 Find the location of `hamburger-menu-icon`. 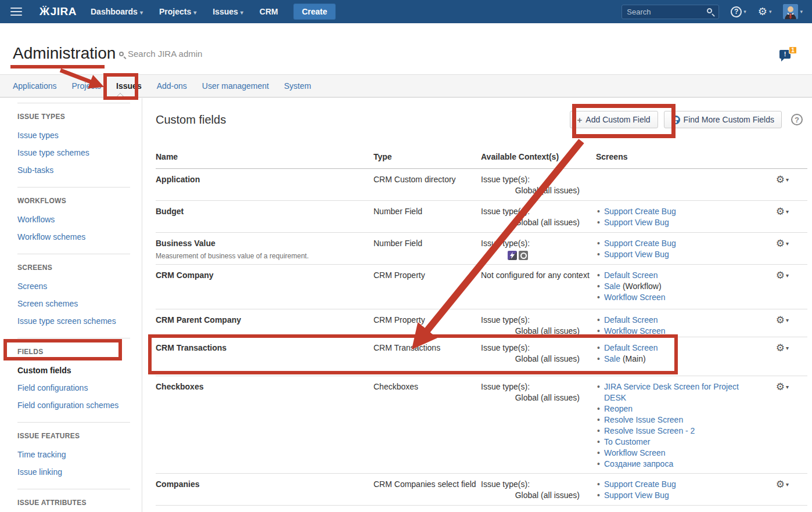

hamburger-menu-icon is located at coordinates (16, 12).